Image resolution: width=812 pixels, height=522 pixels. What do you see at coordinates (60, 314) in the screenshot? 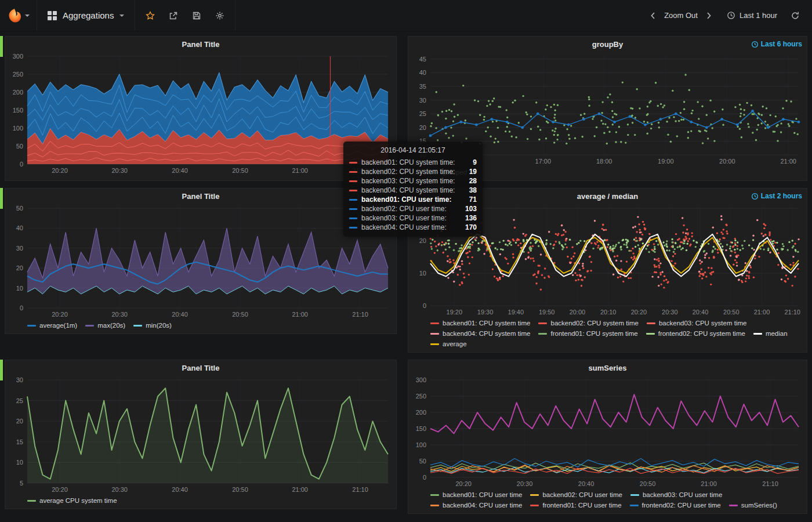
I see `svg-text: 20:20` at bounding box center [60, 314].